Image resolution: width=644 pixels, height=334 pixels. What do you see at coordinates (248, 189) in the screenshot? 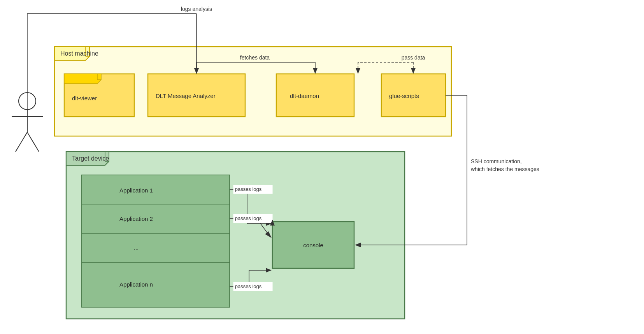
I see `passes-logs1-label: passes logs` at bounding box center [248, 189].